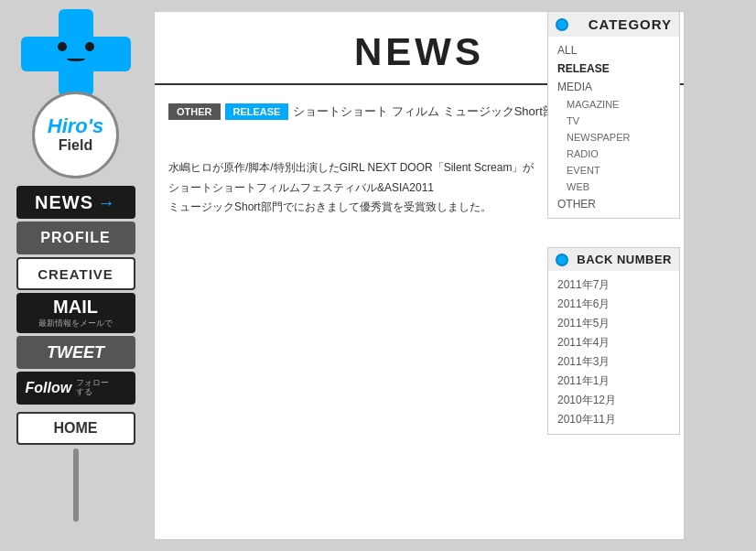 This screenshot has width=756, height=551. What do you see at coordinates (76, 55) in the screenshot?
I see `plus-logo-icon` at bounding box center [76, 55].